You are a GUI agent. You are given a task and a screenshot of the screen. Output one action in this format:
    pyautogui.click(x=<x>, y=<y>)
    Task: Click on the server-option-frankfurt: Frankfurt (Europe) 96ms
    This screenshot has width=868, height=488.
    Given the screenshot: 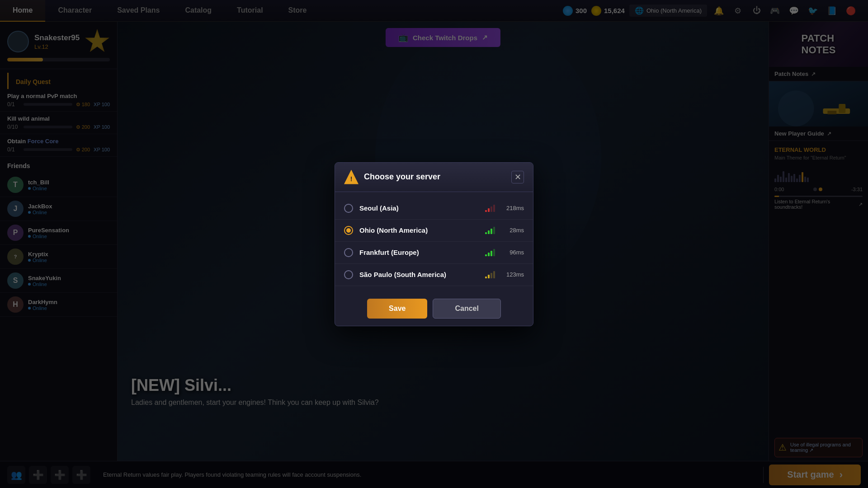 What is the action you would take?
    pyautogui.click(x=434, y=253)
    